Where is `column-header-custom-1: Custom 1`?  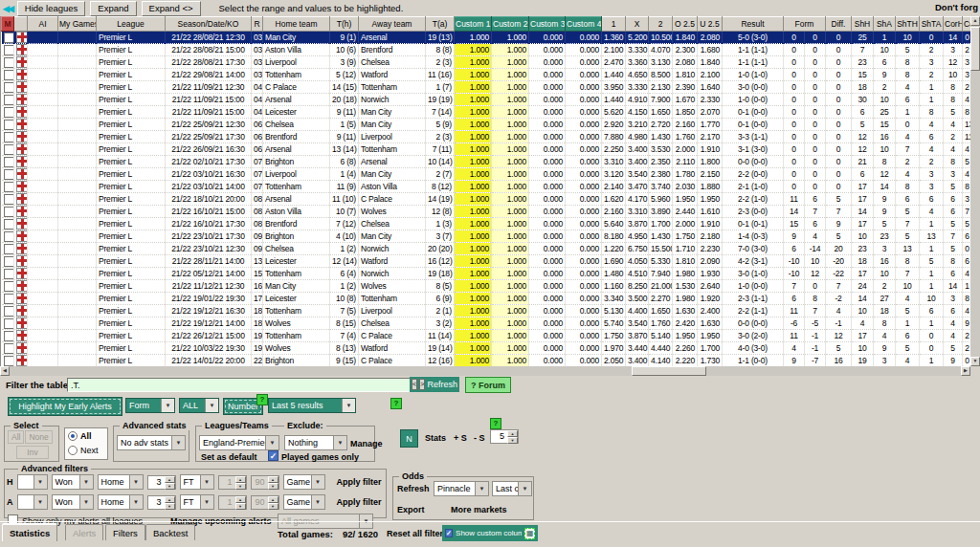 column-header-custom-1: Custom 1 is located at coordinates (473, 25).